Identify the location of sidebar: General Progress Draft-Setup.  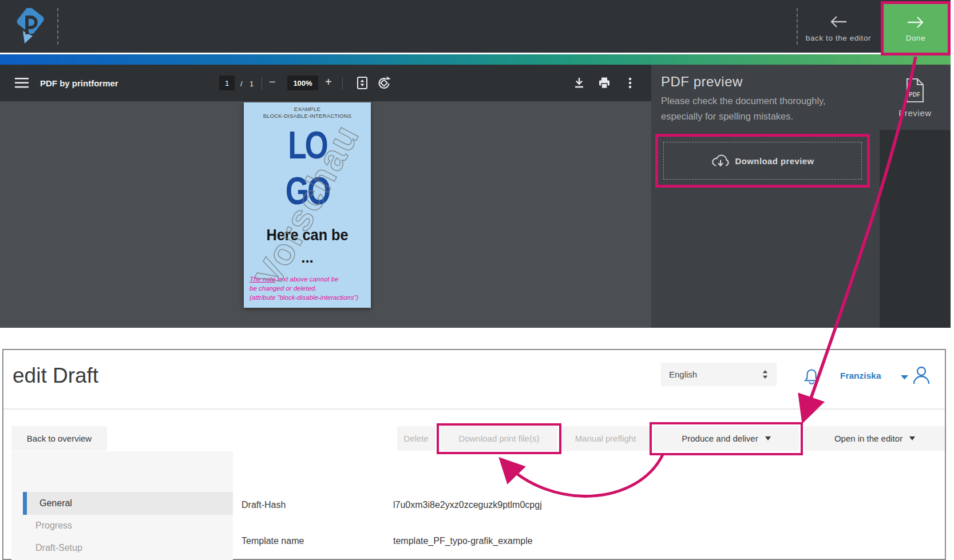
(122, 506).